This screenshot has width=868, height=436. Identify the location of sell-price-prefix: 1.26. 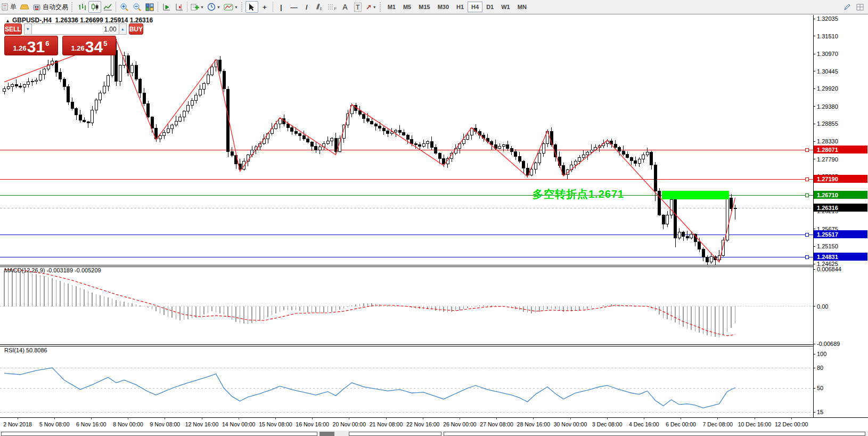
(20, 48).